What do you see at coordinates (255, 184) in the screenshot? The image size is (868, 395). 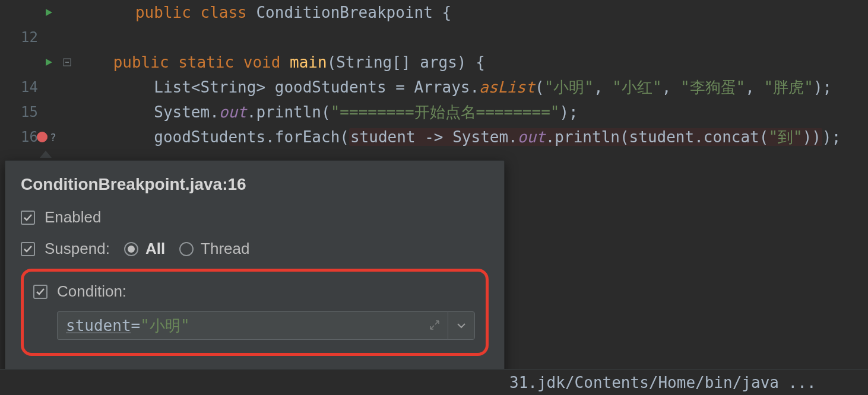 I see `popup-title: ConditionBreakpoint.java:16` at bounding box center [255, 184].